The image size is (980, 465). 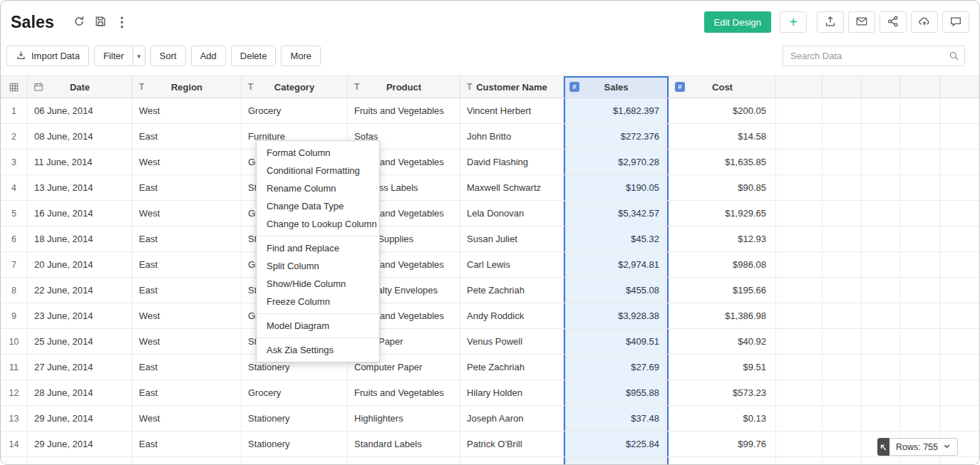 I want to click on cell-customer-name: Hilary Holden, so click(x=512, y=393).